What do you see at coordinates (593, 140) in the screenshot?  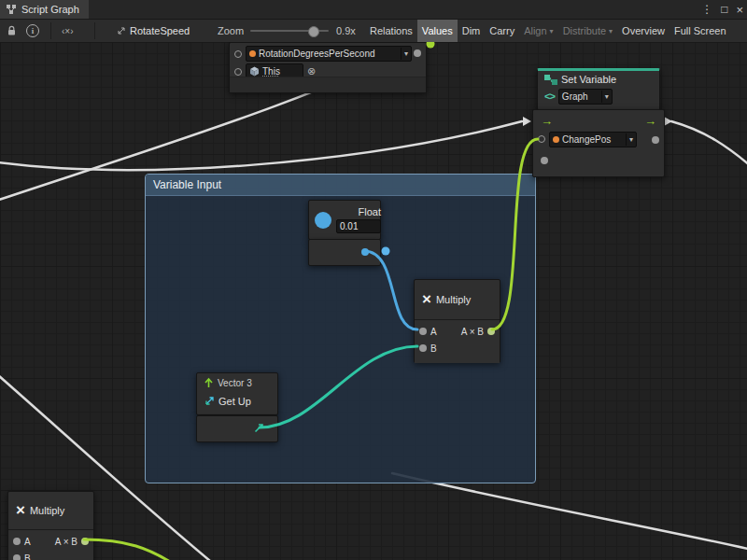 I see `variable-dropdown: ChangePos ▾` at bounding box center [593, 140].